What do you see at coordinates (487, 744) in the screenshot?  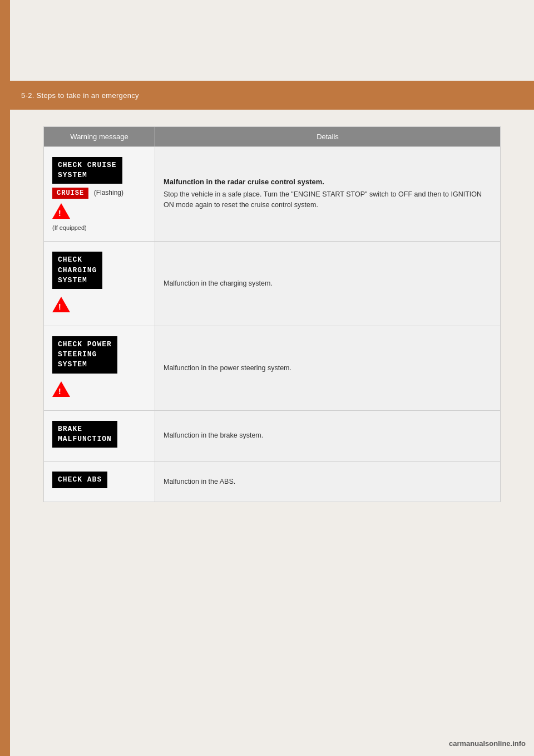 I see `watermark-url: carmanualsonline.info` at bounding box center [487, 744].